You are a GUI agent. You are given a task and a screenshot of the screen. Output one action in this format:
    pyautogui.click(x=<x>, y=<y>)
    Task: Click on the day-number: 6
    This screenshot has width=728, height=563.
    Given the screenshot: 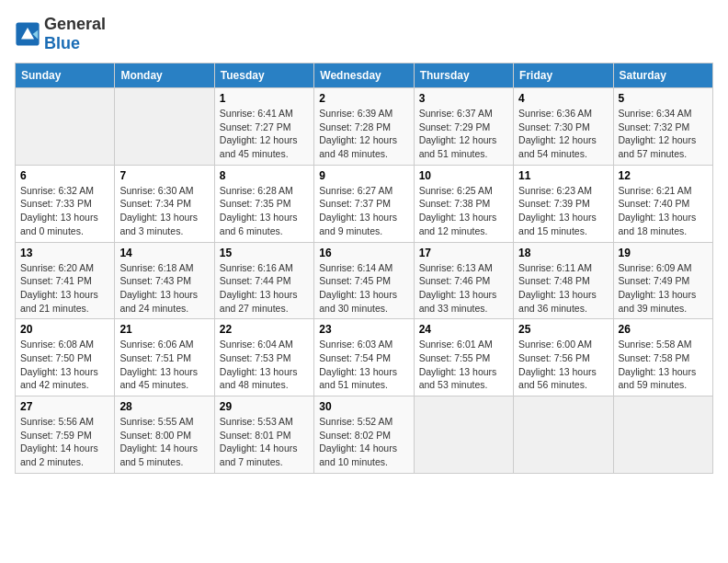 What is the action you would take?
    pyautogui.click(x=64, y=176)
    